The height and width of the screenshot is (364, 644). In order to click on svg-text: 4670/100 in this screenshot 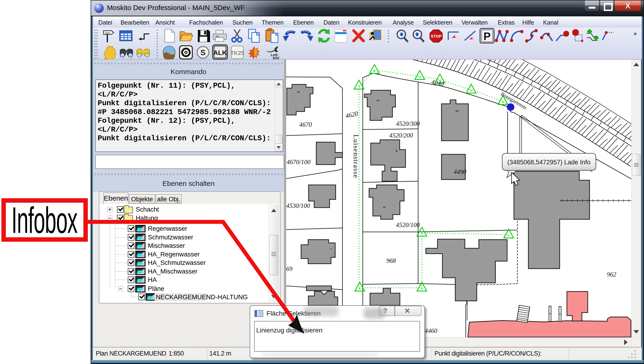, I will do `click(298, 162)`.